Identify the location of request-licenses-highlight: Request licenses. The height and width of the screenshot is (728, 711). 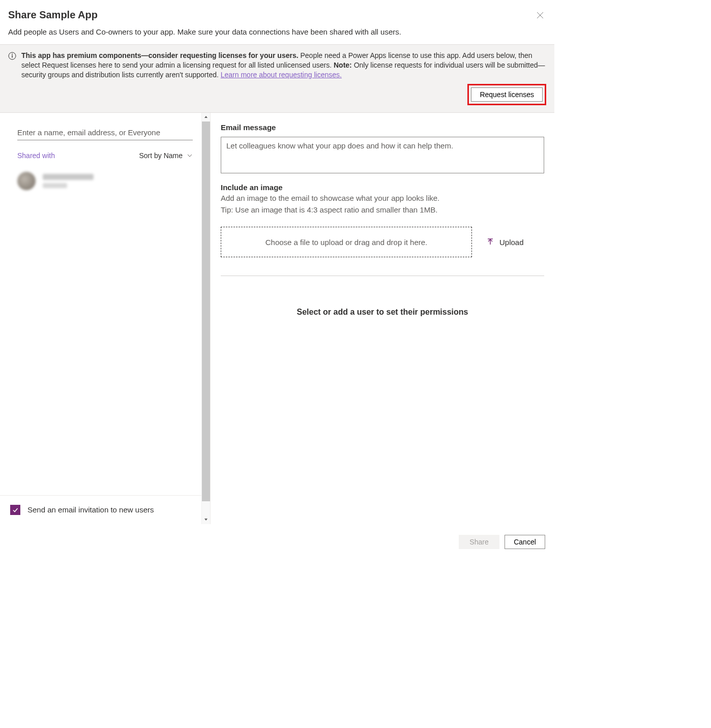
(507, 95).